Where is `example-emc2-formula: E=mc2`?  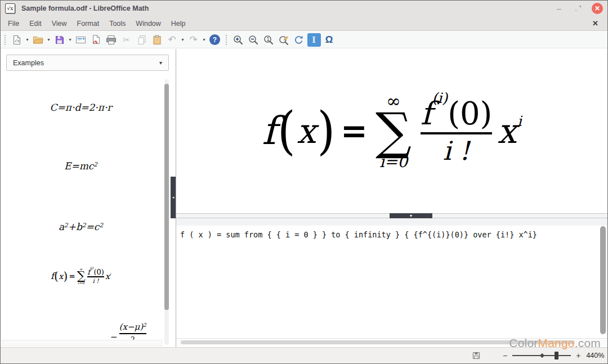
example-emc2-formula: E=mc2 is located at coordinates (81, 166).